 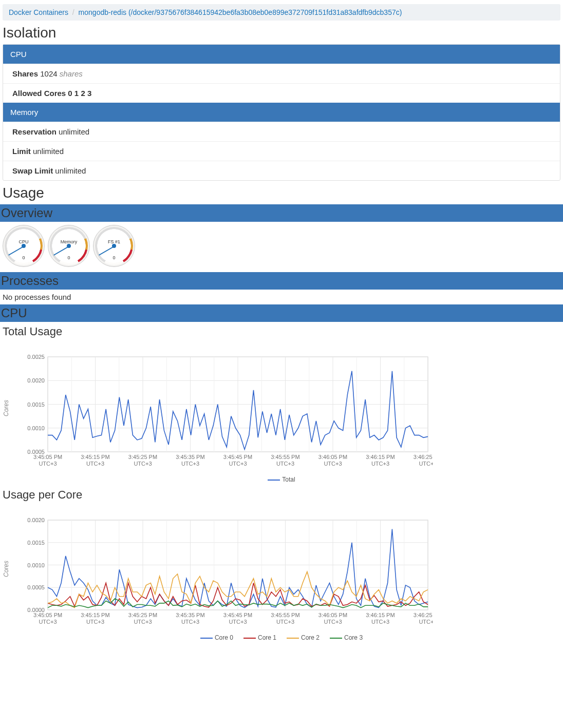 I want to click on chart-legend: Total, so click(x=282, y=480).